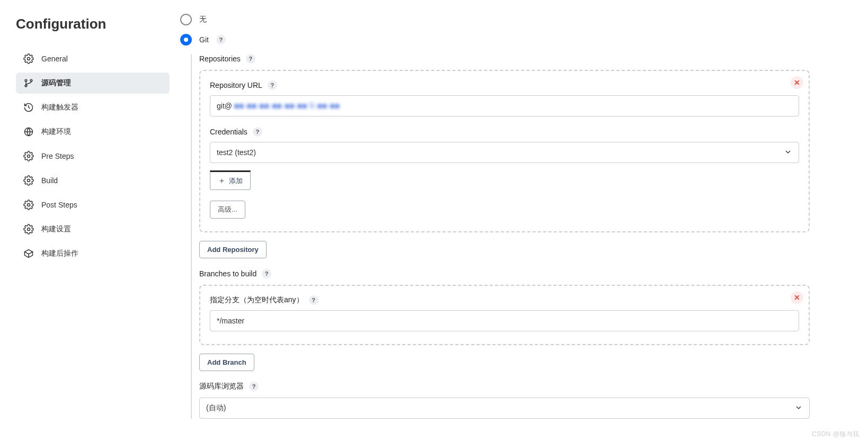  What do you see at coordinates (222, 181) in the screenshot?
I see `plus-icon: ＋` at bounding box center [222, 181].